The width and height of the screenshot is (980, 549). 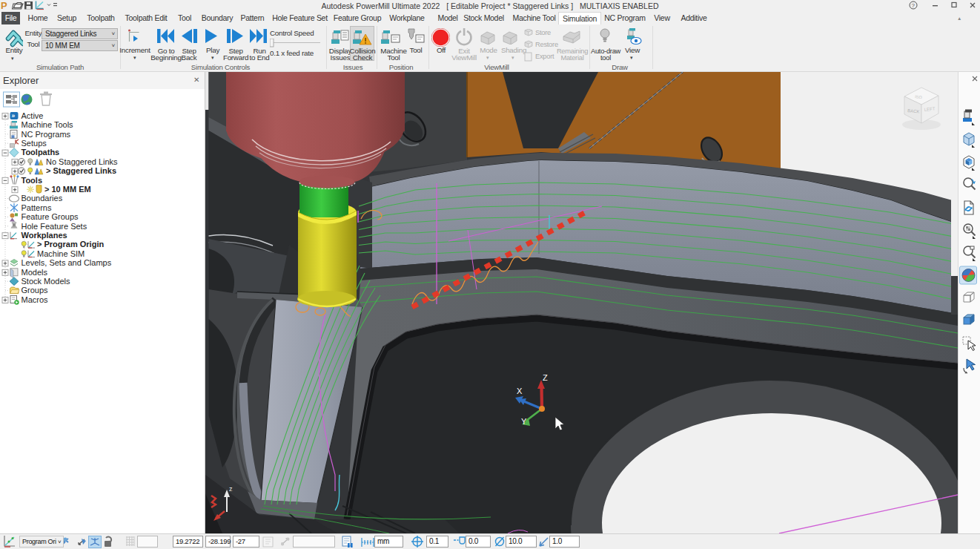 I want to click on svg-text: Stock Models, so click(x=46, y=281).